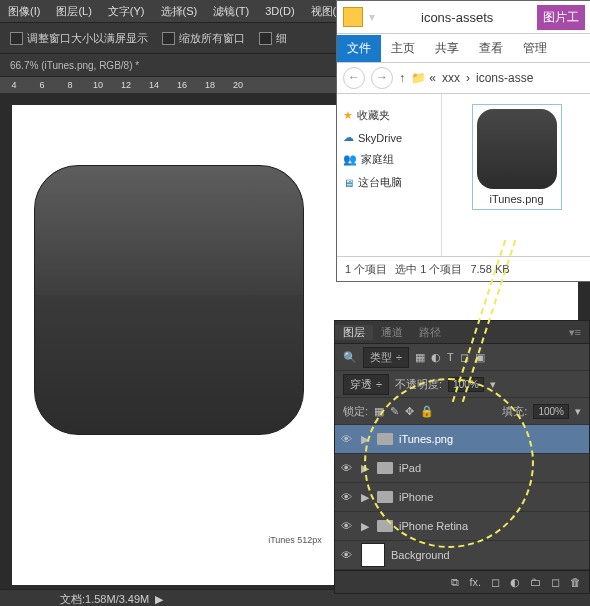 This screenshot has height=606, width=590. What do you see at coordinates (366, 384) in the screenshot?
I see `blend-mode-dropdown: 穿透÷` at bounding box center [366, 384].